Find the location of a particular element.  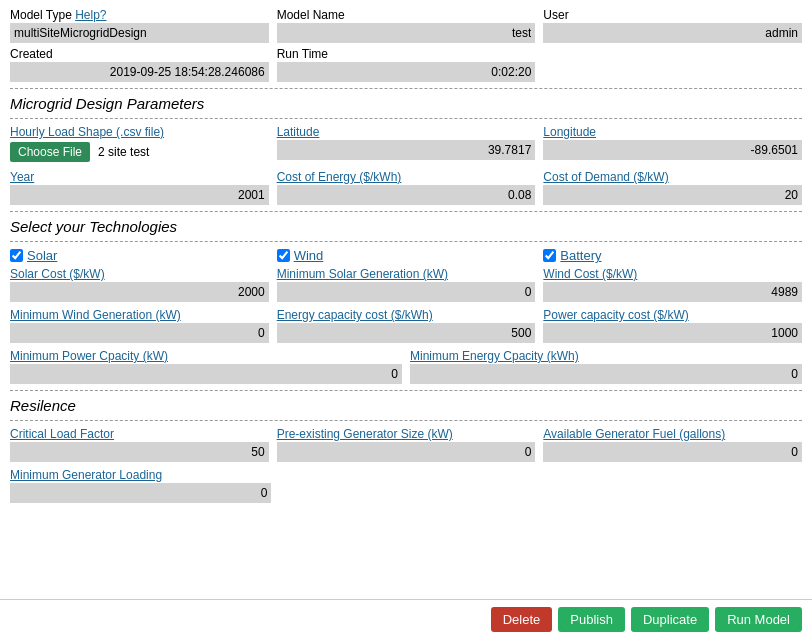

help-link: Help? is located at coordinates (90, 15).